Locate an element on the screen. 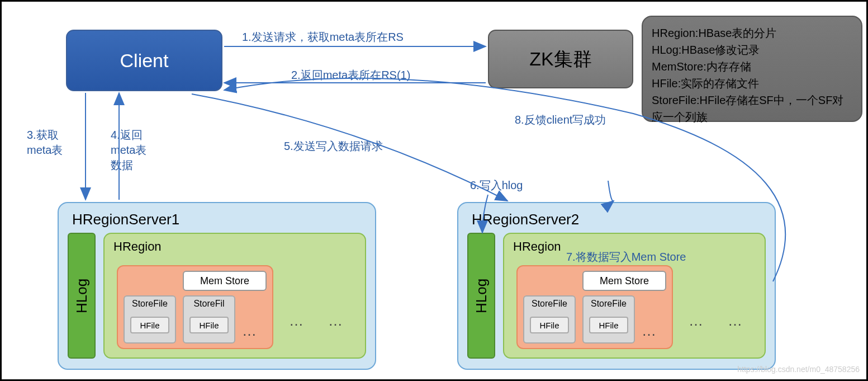 The height and width of the screenshot is (381, 868). rs1-sf2-label: StoreFil is located at coordinates (209, 303).